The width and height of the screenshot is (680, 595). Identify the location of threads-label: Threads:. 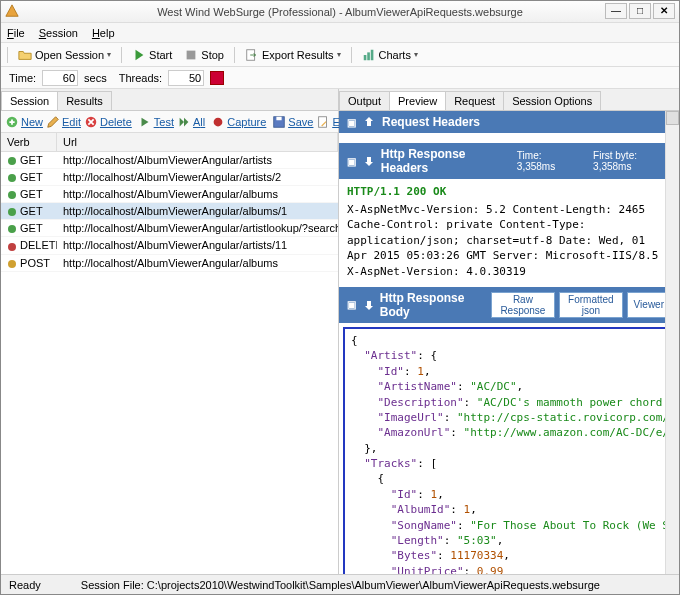
(140, 78).